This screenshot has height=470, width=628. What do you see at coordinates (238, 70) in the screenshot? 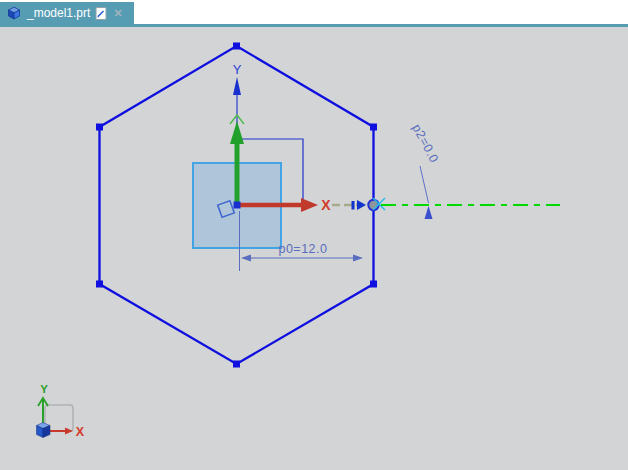
I see `y-axis-label: Y` at bounding box center [238, 70].